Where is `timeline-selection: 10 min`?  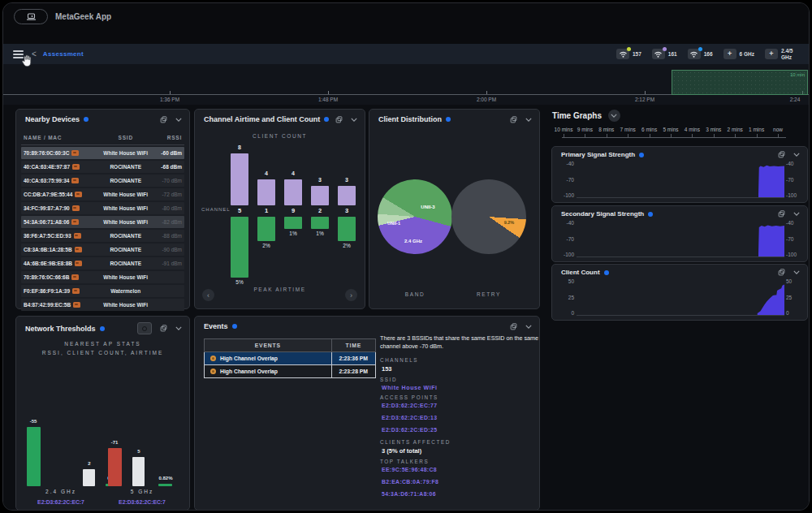 timeline-selection: 10 min is located at coordinates (740, 83).